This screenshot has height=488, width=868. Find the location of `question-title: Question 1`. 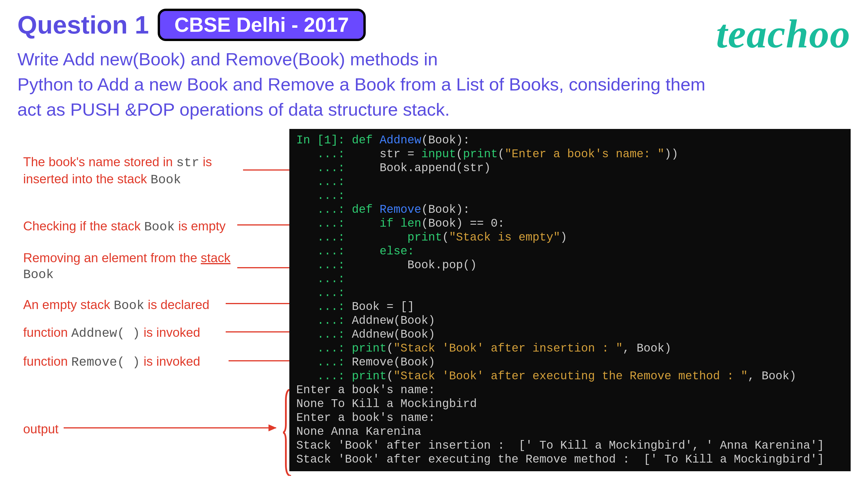

question-title: Question 1 is located at coordinates (83, 25).